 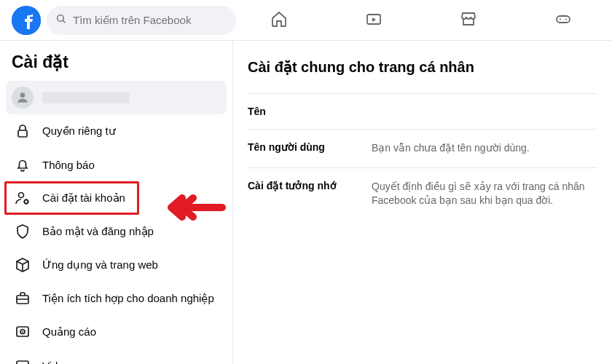 What do you see at coordinates (23, 332) in the screenshot?
I see `megaphone-icon` at bounding box center [23, 332].